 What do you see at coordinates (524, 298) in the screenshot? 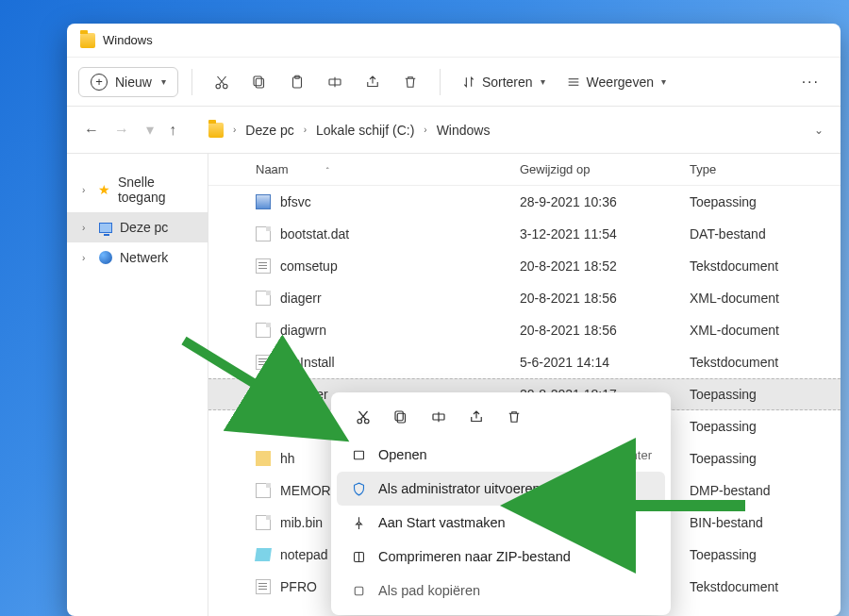
I see `file-row: diagerr20-8-2021 18:56XML-document` at bounding box center [524, 298].